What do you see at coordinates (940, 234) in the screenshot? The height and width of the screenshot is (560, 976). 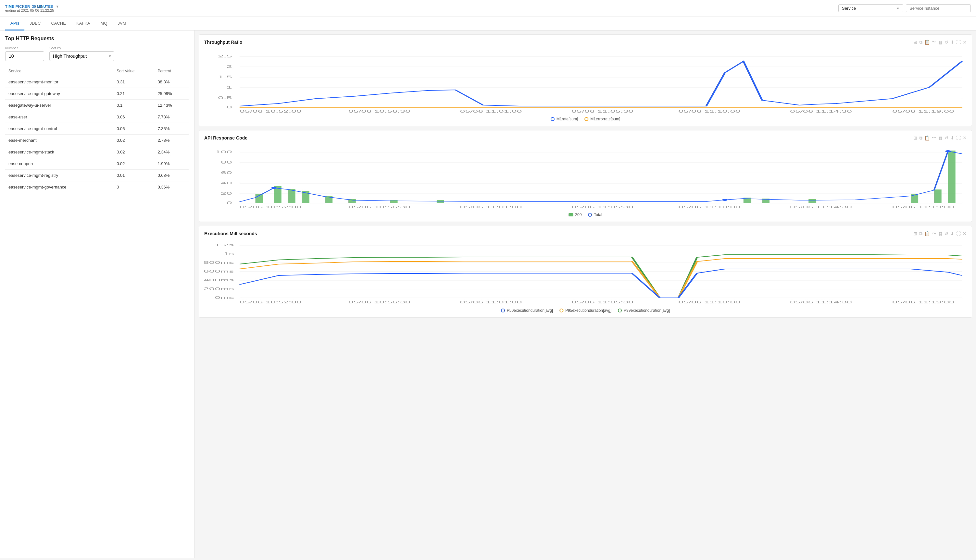 I see `chart-actions-exec: ⊞ ⧉ 📋 〜 ▦ ↺ ⬇ ⛶ ✕` at bounding box center [940, 234].